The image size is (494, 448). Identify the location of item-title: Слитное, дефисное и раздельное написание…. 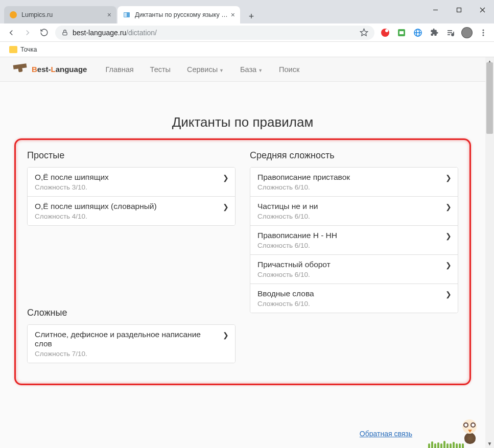
(131, 339).